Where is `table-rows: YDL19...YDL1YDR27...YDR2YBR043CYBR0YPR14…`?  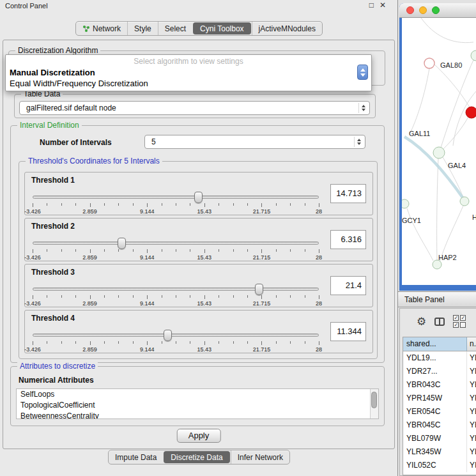 table-rows: YDL19...YDL1YDR27...YDR2YBR043CYBR0YPR14… is located at coordinates (440, 411).